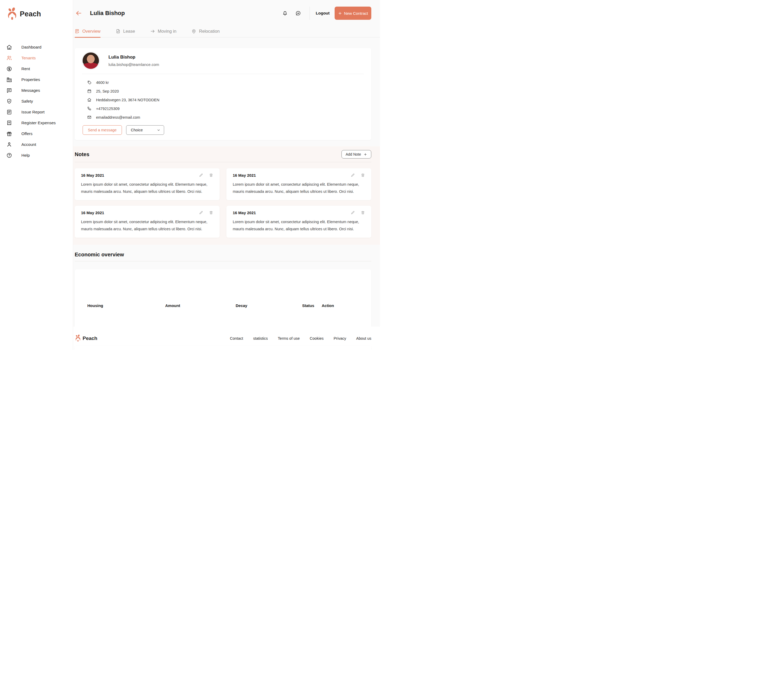 Image resolution: width=760 pixels, height=700 pixels. Describe the element at coordinates (356, 154) in the screenshot. I see `add-note-button: Add Note` at that location.